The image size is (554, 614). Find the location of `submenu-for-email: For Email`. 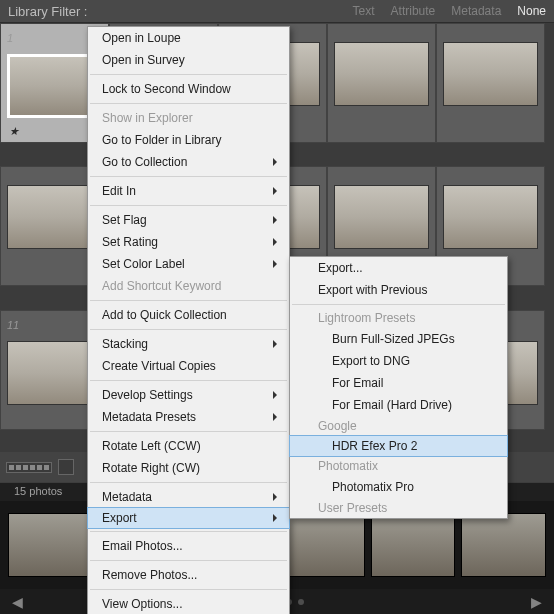

submenu-for-email: For Email is located at coordinates (398, 383).